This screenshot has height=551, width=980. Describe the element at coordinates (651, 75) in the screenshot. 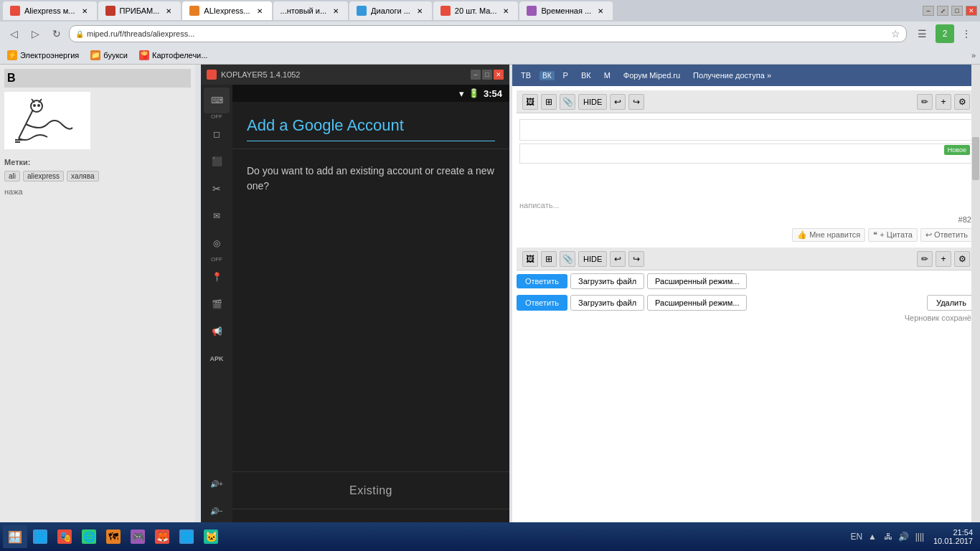

I see `forum-nav-miped: Форум Miped.ru` at that location.